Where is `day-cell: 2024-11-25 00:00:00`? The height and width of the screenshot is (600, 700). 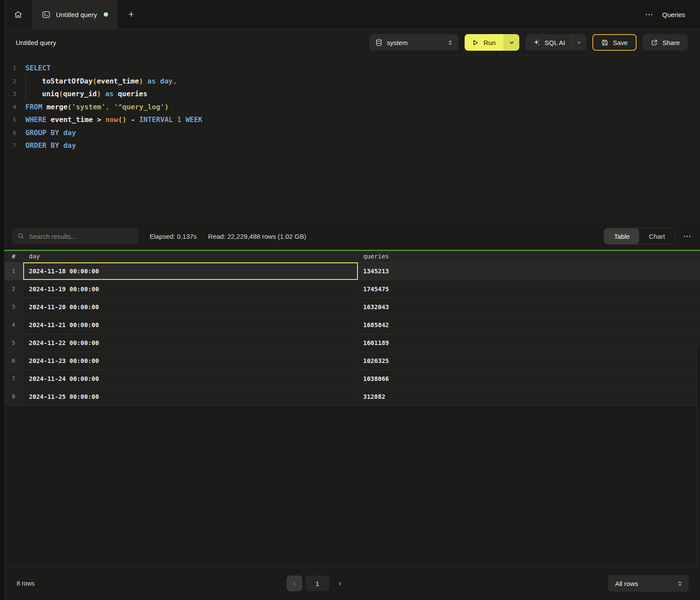
day-cell: 2024-11-25 00:00:00 is located at coordinates (190, 397).